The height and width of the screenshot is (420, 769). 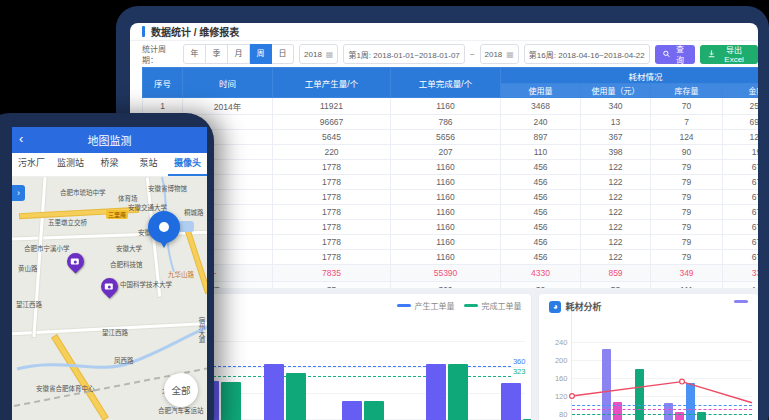 I want to click on table-cell: 19, so click(x=741, y=152).